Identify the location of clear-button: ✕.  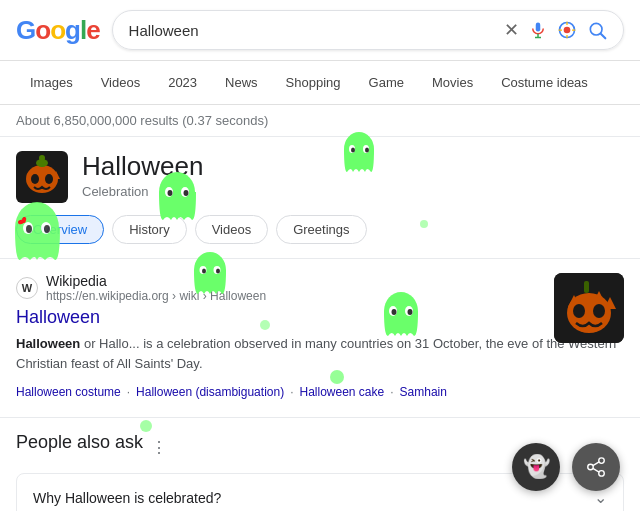
(512, 30).